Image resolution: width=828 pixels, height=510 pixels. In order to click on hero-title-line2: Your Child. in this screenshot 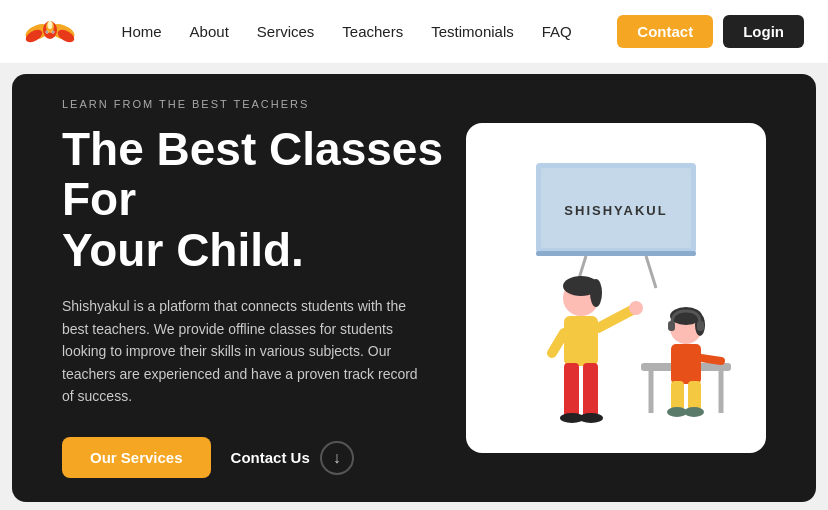, I will do `click(183, 250)`.